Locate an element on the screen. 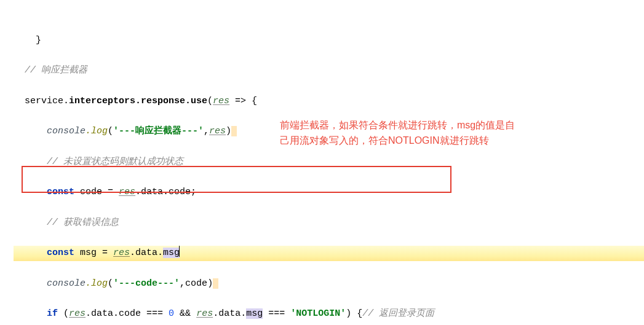  code-line: const code = res.data.code; is located at coordinates (328, 193).